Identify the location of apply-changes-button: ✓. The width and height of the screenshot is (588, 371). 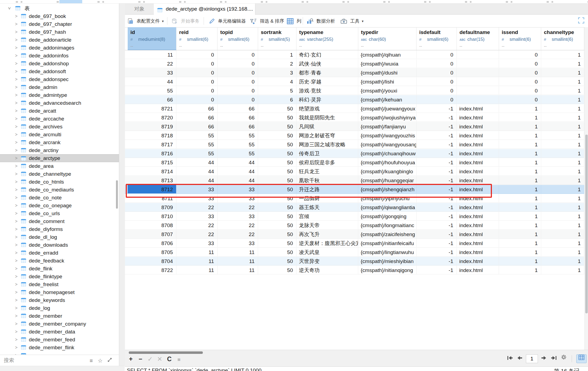
(150, 359).